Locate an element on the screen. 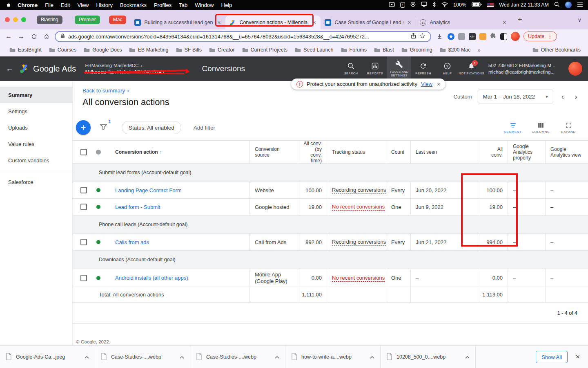  bookmark-folder-grooming: Grooming is located at coordinates (417, 50).